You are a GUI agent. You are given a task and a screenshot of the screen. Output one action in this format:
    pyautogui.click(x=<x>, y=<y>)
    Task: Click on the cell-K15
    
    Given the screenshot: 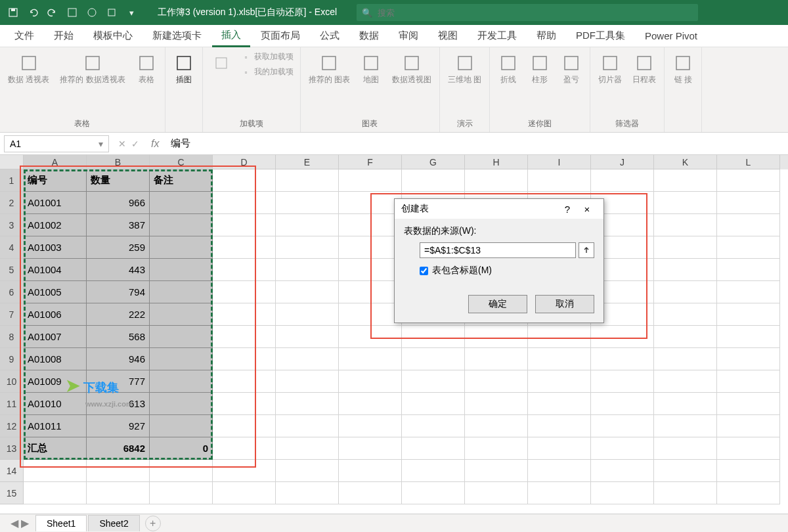 What is the action you would take?
    pyautogui.click(x=686, y=493)
    